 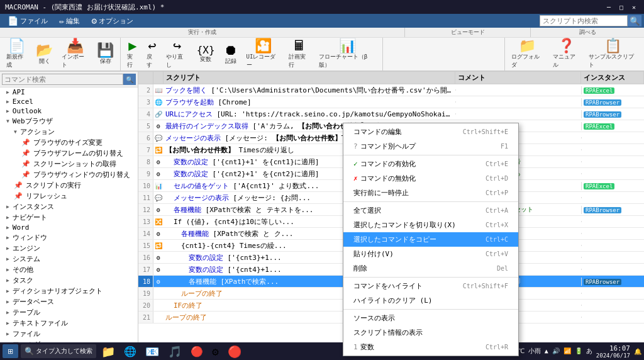 What do you see at coordinates (518, 78) in the screenshot?
I see `col-header-comment: コメント` at bounding box center [518, 78].